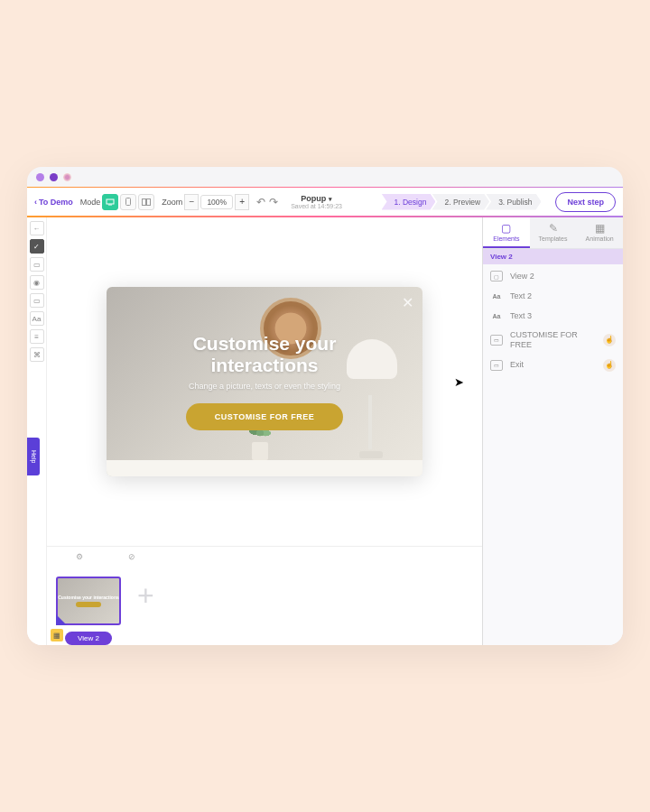  What do you see at coordinates (146, 202) in the screenshot?
I see `layout-icon` at bounding box center [146, 202].